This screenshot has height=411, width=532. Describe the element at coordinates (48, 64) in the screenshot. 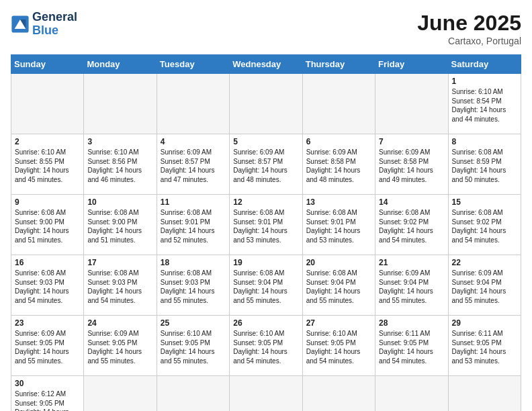

I see `weekday-header: Sunday` at that location.